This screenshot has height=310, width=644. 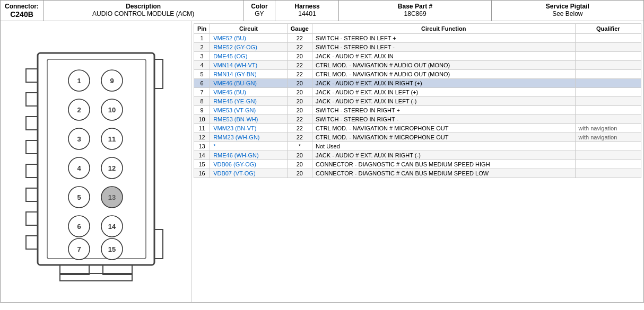 I want to click on cell-circuit: VME52 (BU), so click(x=249, y=38).